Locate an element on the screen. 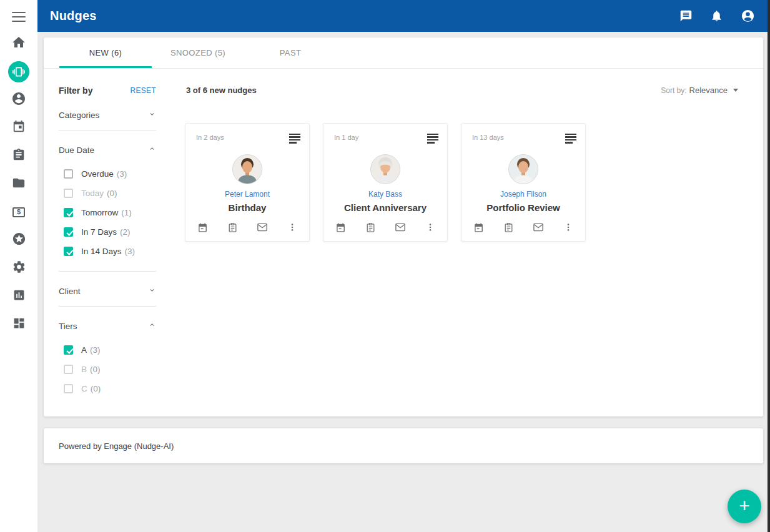 The image size is (770, 532). plus-icon: + is located at coordinates (744, 506).